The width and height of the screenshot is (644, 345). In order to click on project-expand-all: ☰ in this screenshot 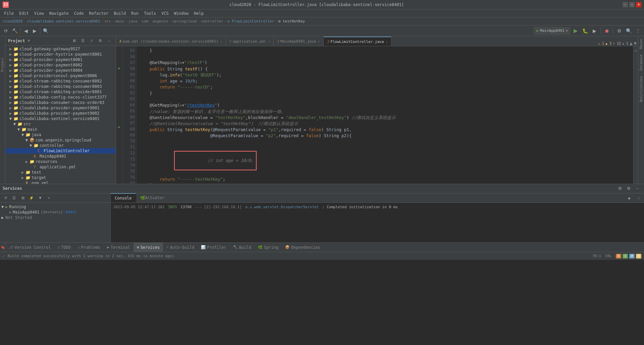, I will do `click(83, 41)`.